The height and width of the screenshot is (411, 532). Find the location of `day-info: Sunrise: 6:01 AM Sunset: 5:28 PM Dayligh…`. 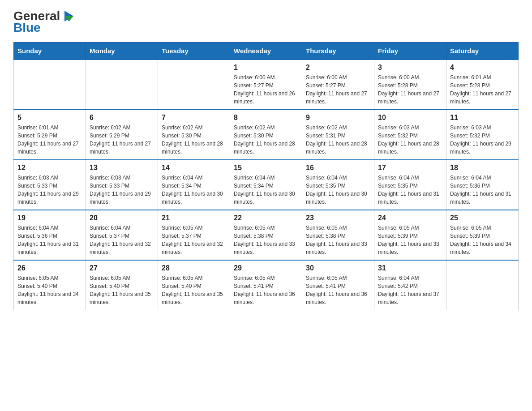

day-info: Sunrise: 6:01 AM Sunset: 5:28 PM Dayligh… is located at coordinates (482, 90).